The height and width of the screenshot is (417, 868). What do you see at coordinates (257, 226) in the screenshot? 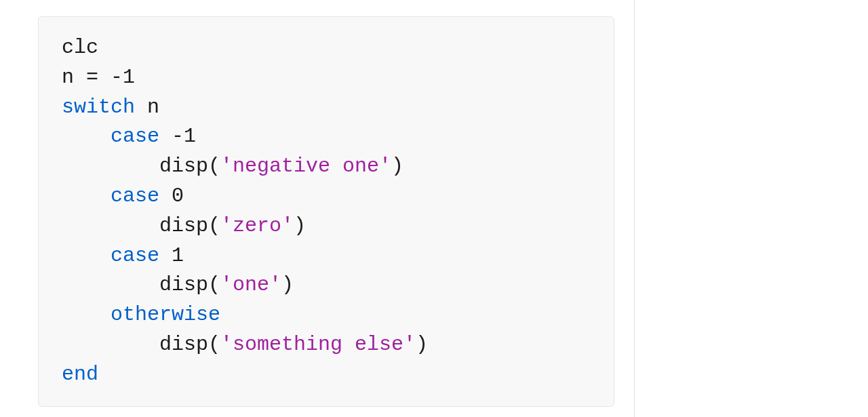
I see `string-literal: 'zero'` at bounding box center [257, 226].